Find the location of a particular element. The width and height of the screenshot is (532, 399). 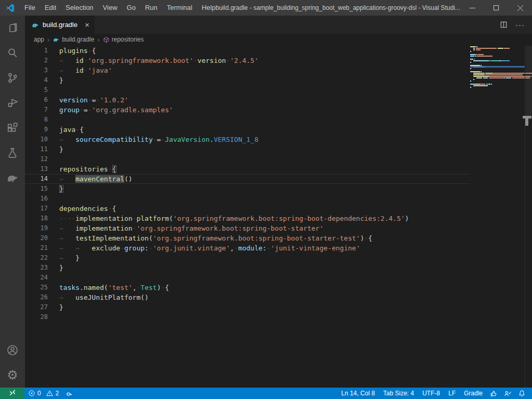

problems-indicator: 0 2 is located at coordinates (44, 393).